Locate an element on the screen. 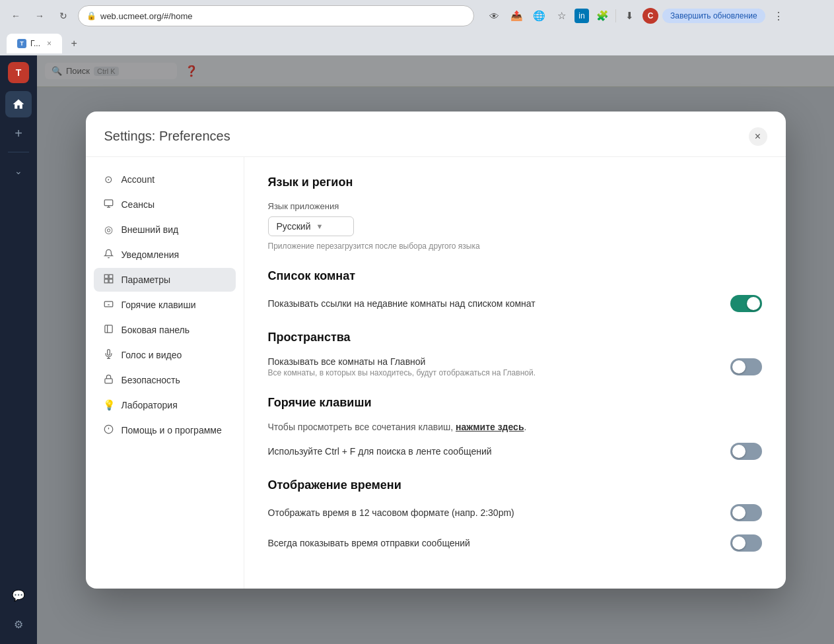 The width and height of the screenshot is (834, 644). spaces-section: Пространства Показывать все комнаты на Г… is located at coordinates (515, 354).